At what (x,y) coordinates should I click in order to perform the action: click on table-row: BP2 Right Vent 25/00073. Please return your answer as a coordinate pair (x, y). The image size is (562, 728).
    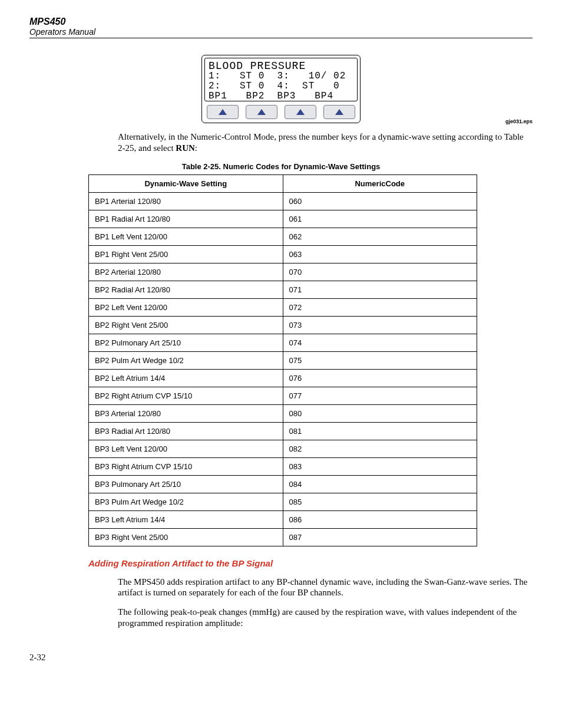
    Looking at the image, I should click on (283, 325).